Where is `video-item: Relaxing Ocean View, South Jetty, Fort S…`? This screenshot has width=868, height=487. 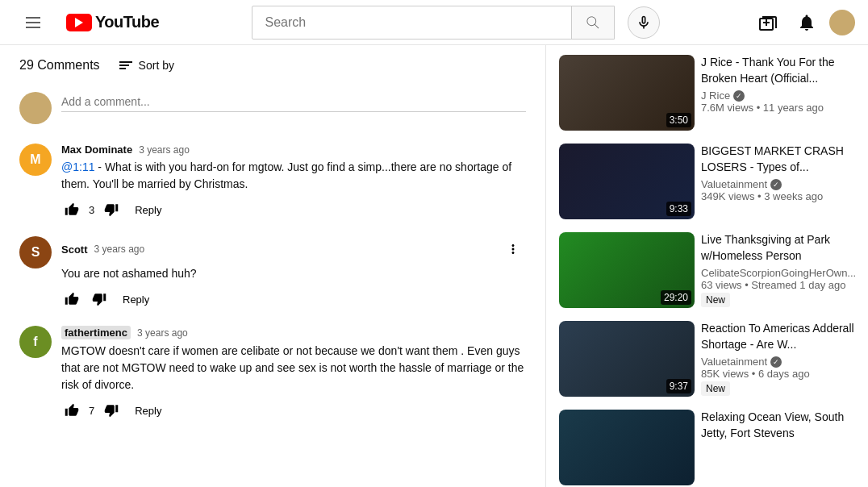 video-item: Relaxing Ocean View, South Jetty, Fort S… is located at coordinates (707, 447).